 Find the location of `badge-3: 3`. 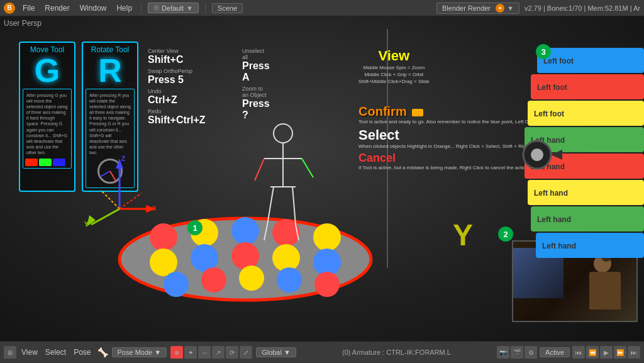

badge-3: 3 is located at coordinates (543, 52).